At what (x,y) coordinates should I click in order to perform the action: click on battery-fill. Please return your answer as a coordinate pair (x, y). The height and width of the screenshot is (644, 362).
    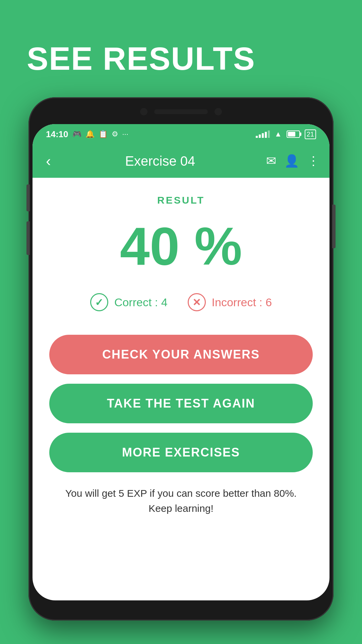
    Looking at the image, I should click on (292, 134).